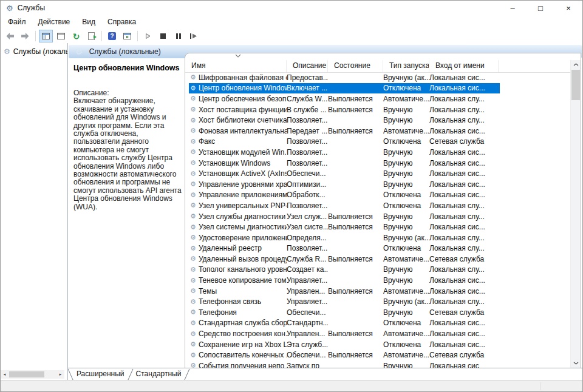  I want to click on forward-icon, so click(26, 36).